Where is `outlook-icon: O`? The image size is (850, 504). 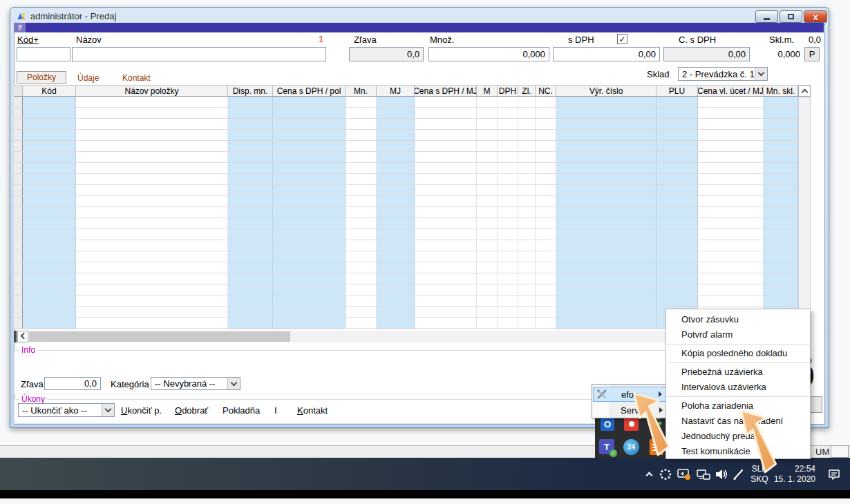 outlook-icon: O is located at coordinates (607, 424).